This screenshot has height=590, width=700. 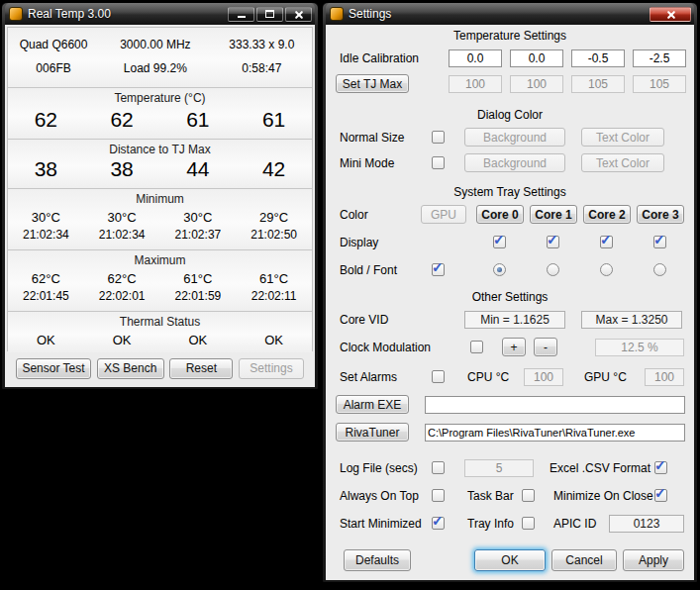 I want to click on bold-font-label: Bold / Font, so click(x=368, y=270).